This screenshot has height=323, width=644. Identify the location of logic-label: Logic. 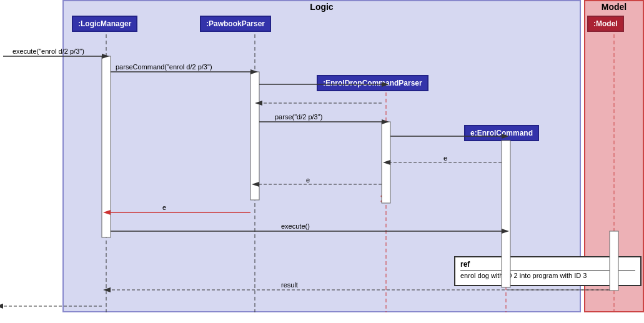
(322, 7).